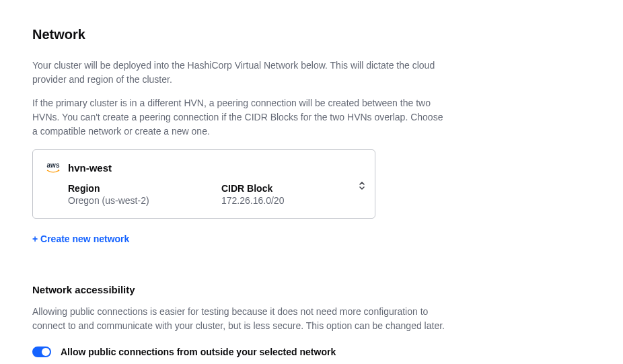 The width and height of the screenshot is (623, 364). What do you see at coordinates (241, 117) in the screenshot?
I see `network-description-2: If the primary cluster is in a different…` at bounding box center [241, 117].